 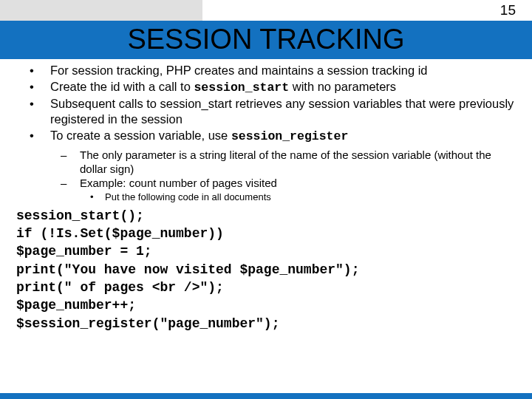 I want to click on top-bar: 15, so click(x=266, y=10).